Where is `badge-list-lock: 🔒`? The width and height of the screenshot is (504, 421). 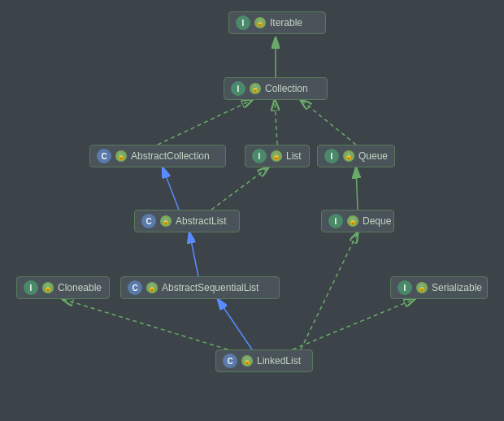 badge-list-lock: 🔒 is located at coordinates (276, 156).